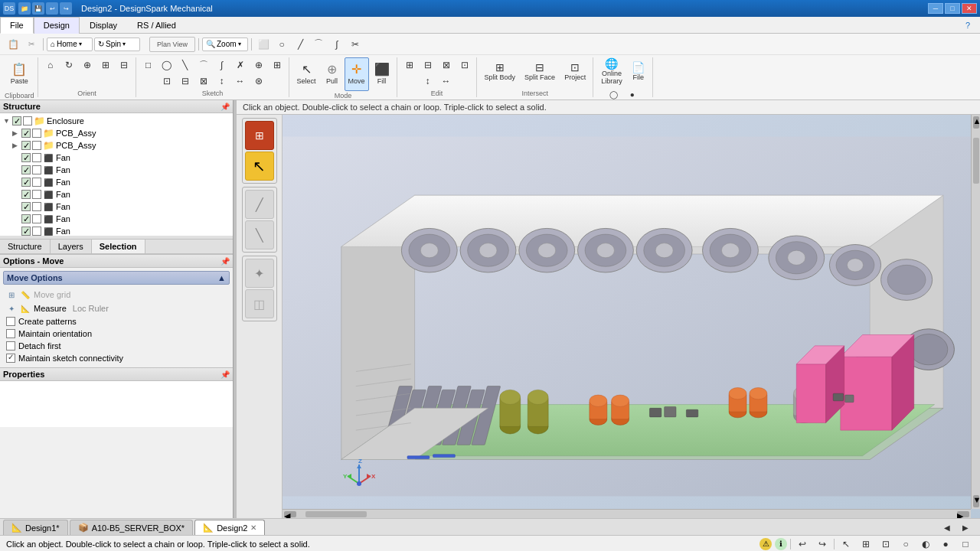  I want to click on close-button: ✕, so click(969, 8).